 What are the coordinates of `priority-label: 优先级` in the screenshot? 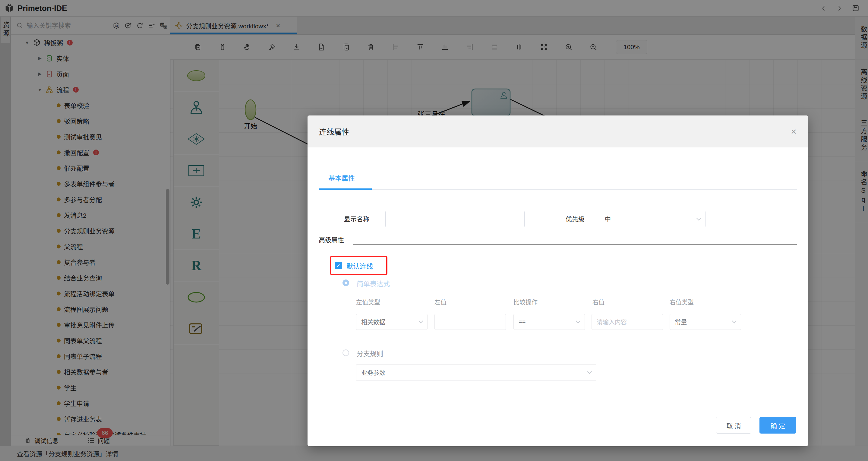 It's located at (575, 219).